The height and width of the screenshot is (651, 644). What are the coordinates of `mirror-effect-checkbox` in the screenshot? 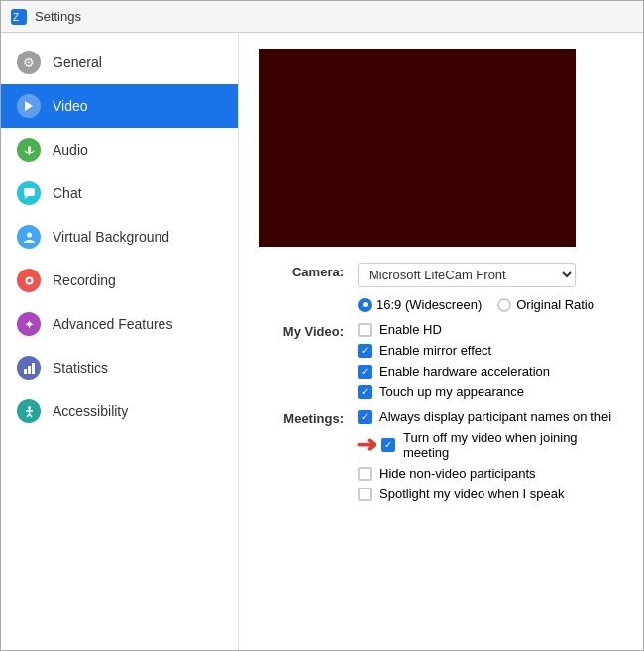 It's located at (365, 351).